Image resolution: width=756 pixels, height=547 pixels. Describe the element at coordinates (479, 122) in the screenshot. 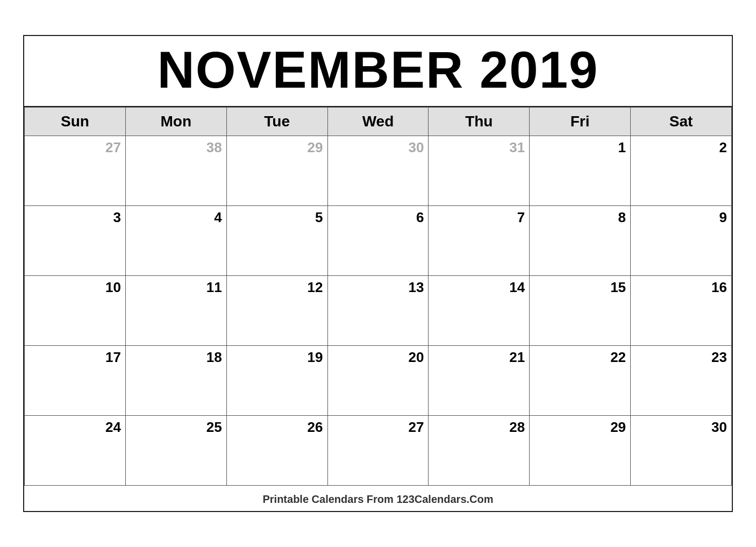

I see `weekday-header-thu: Thu` at that location.